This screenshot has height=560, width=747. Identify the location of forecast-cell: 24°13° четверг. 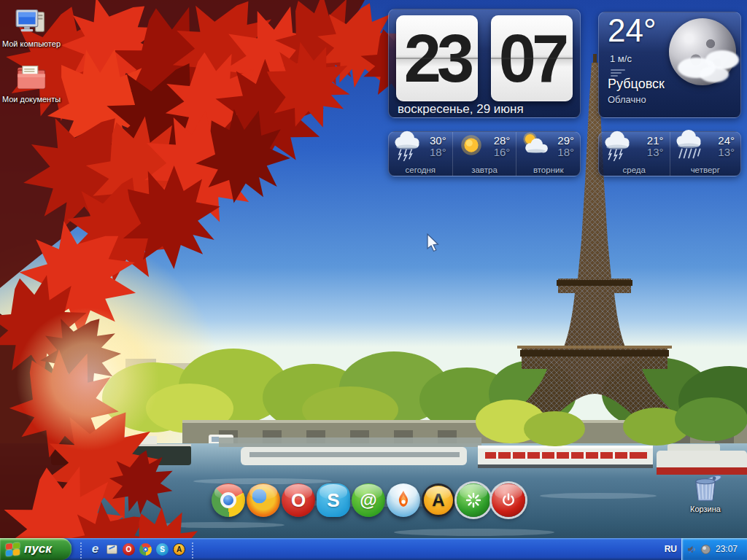
(705, 154).